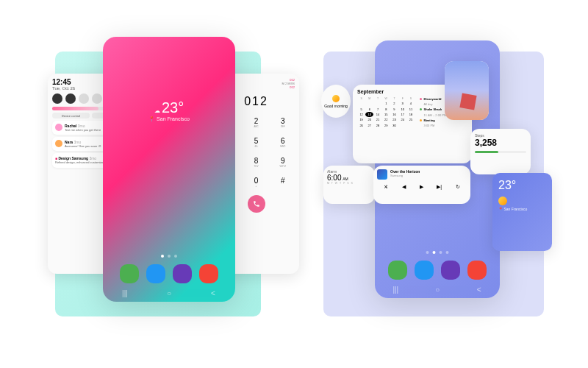 Image resolution: width=588 pixels, height=368 pixels. Describe the element at coordinates (283, 183) in the screenshot. I see `key-hash: #` at that location.